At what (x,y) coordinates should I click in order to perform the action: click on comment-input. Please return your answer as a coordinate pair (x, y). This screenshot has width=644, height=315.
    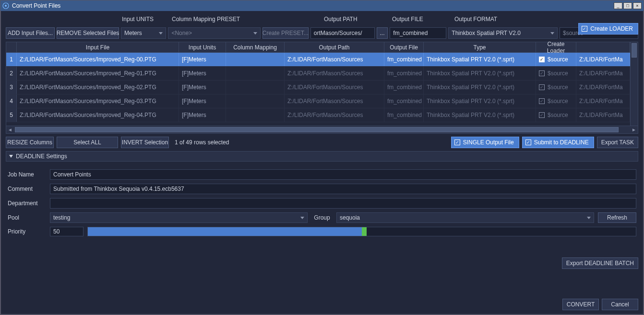
    Looking at the image, I should click on (343, 189).